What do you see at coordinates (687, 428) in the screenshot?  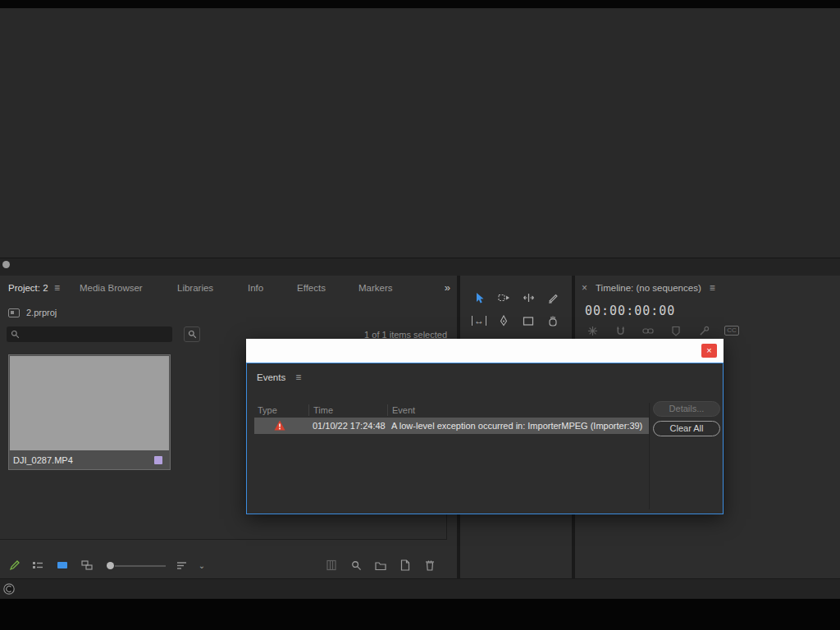 I see `clear-all-button: Clear All` at bounding box center [687, 428].